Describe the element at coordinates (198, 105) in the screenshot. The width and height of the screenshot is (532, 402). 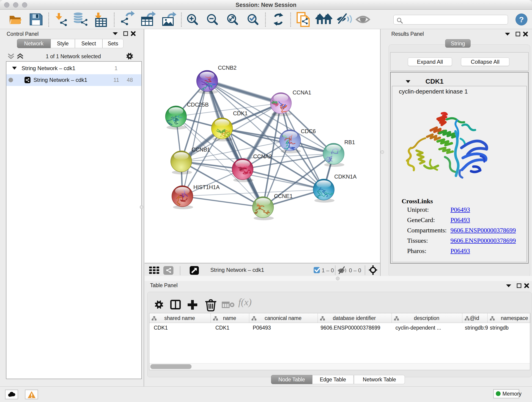
I see `svg-text: CDC25B` at that location.